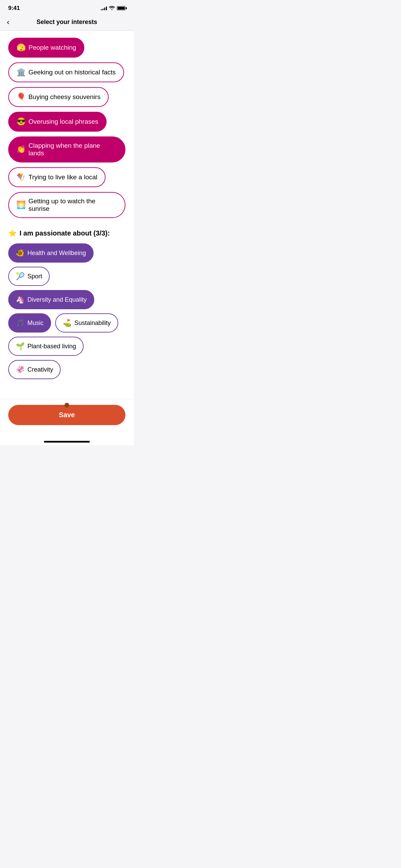  Describe the element at coordinates (67, 415) in the screenshot. I see `save-button: Save` at that location.